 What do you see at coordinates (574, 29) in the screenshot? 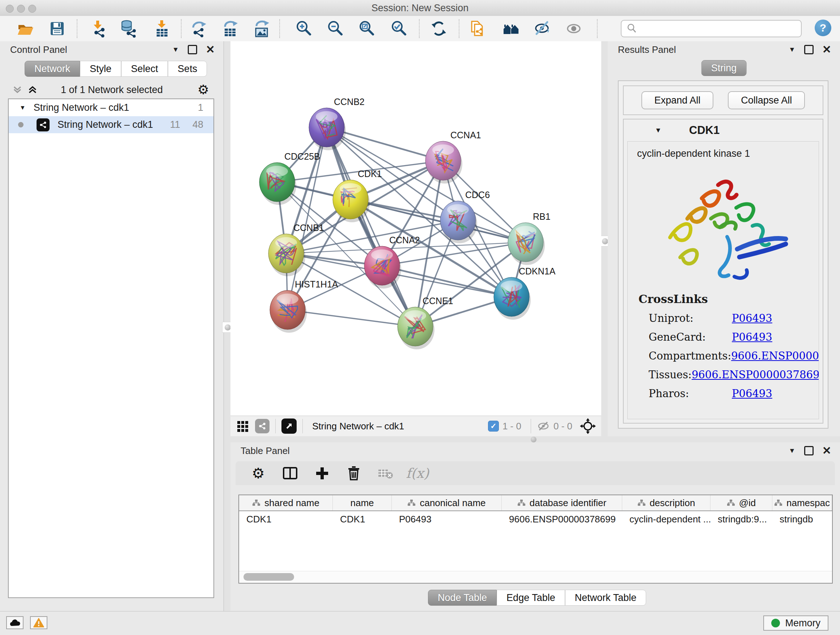
I see `show-all-eye-icon` at bounding box center [574, 29].